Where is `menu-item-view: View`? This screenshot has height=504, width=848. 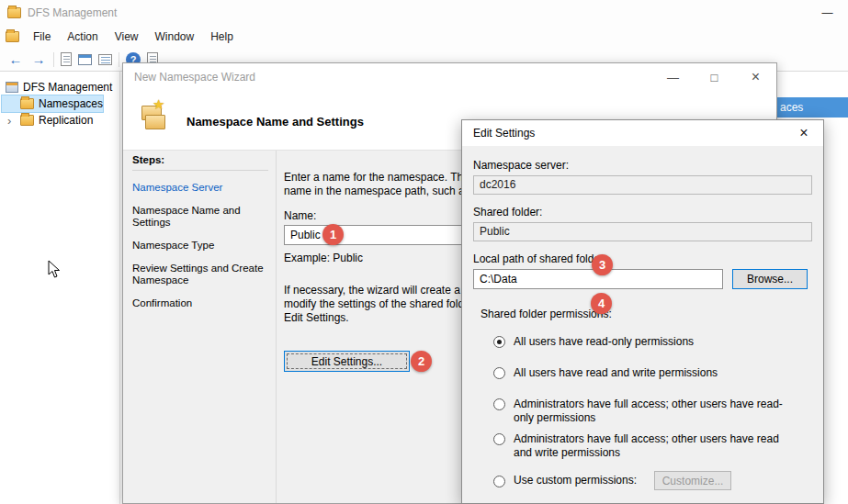 menu-item-view: View is located at coordinates (127, 37).